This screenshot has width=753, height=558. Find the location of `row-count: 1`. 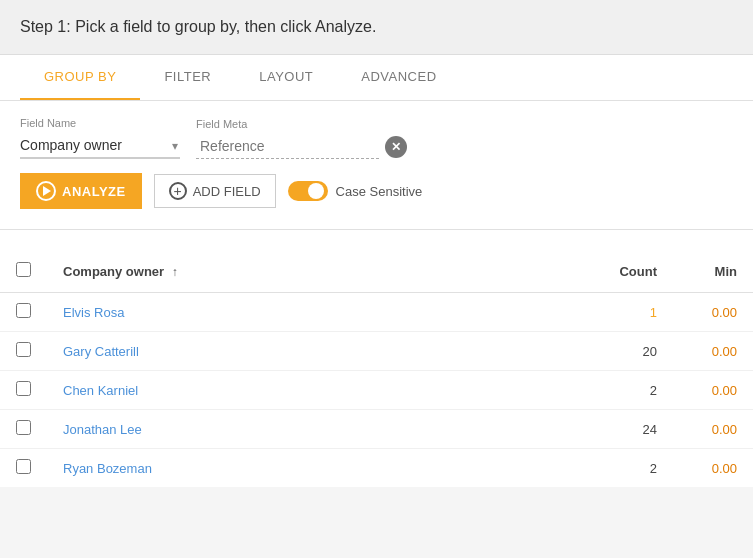

row-count: 1 is located at coordinates (613, 312).